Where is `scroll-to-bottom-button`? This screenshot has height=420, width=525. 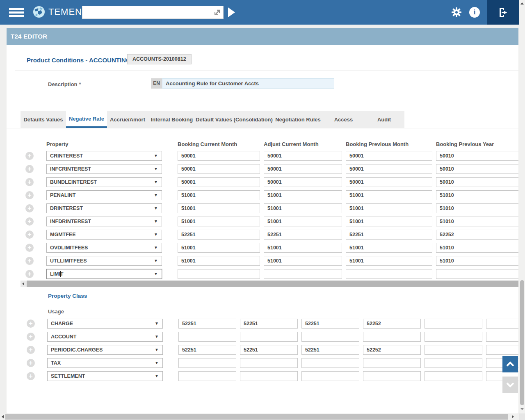
scroll-to-bottom-button is located at coordinates (510, 385).